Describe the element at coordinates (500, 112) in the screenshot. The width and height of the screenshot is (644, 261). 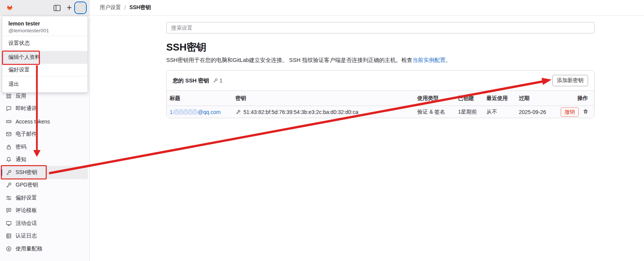
I see `last-used-cell: 从不` at that location.